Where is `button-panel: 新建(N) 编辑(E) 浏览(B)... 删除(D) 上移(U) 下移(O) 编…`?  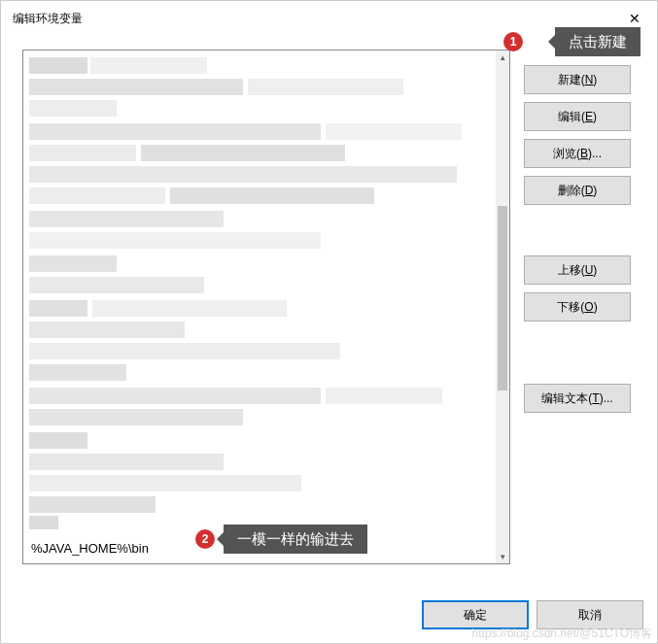
button-panel: 新建(N) 编辑(E) 浏览(B)... 删除(D) 上移(U) 下移(O) 编… is located at coordinates (577, 315).